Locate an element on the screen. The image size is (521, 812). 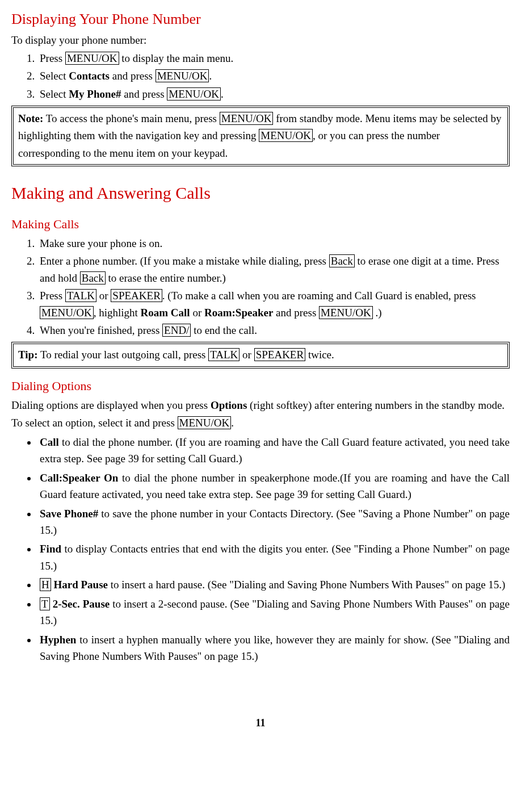
hard-pause-label: Hard Pause is located at coordinates (81, 585).